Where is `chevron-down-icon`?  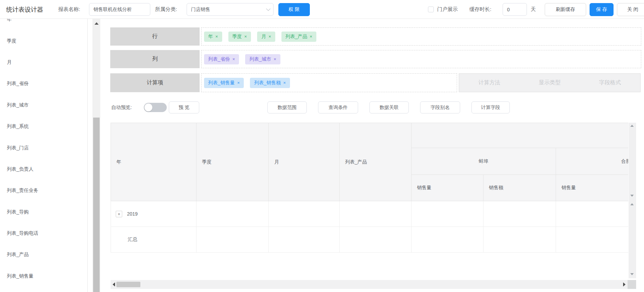
chevron-down-icon is located at coordinates (268, 9).